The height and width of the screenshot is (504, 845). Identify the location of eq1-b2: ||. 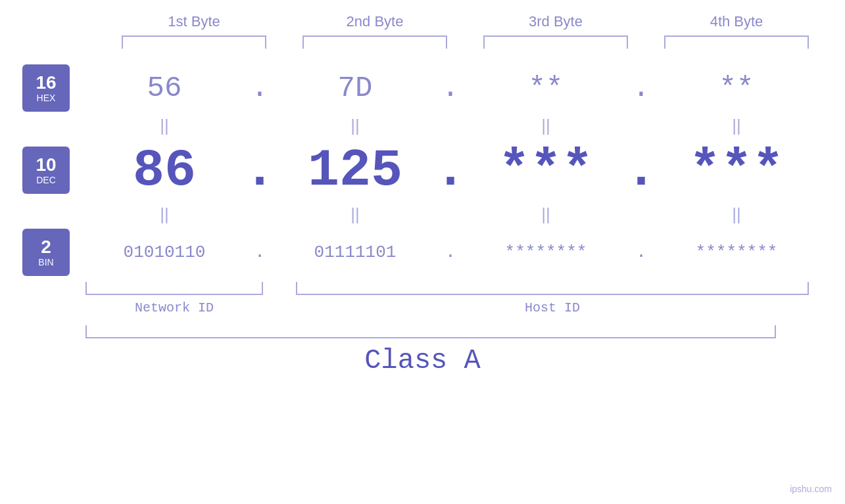
(355, 126).